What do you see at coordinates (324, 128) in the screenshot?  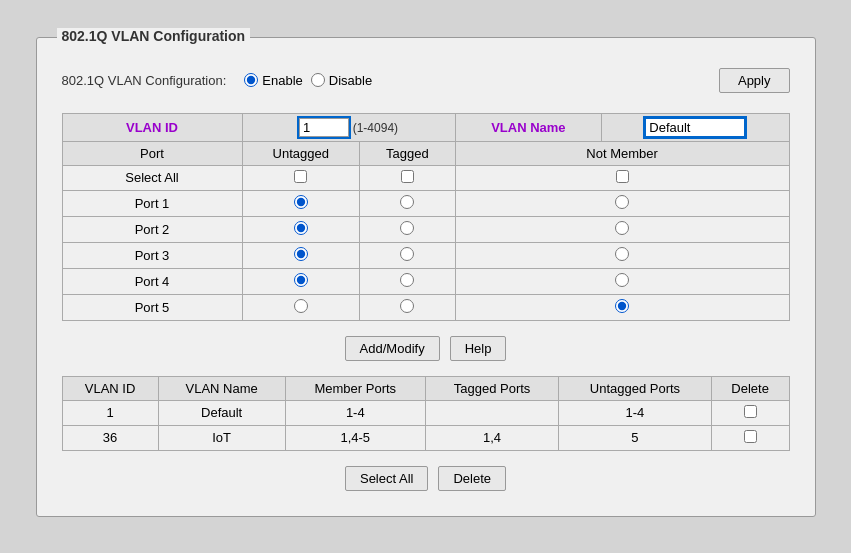 I see `vlan-id-input` at bounding box center [324, 128].